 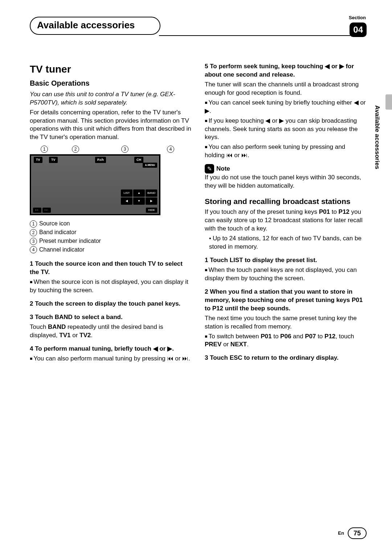 What do you see at coordinates (298, 336) in the screenshot?
I see `s2e: and` at bounding box center [298, 336].